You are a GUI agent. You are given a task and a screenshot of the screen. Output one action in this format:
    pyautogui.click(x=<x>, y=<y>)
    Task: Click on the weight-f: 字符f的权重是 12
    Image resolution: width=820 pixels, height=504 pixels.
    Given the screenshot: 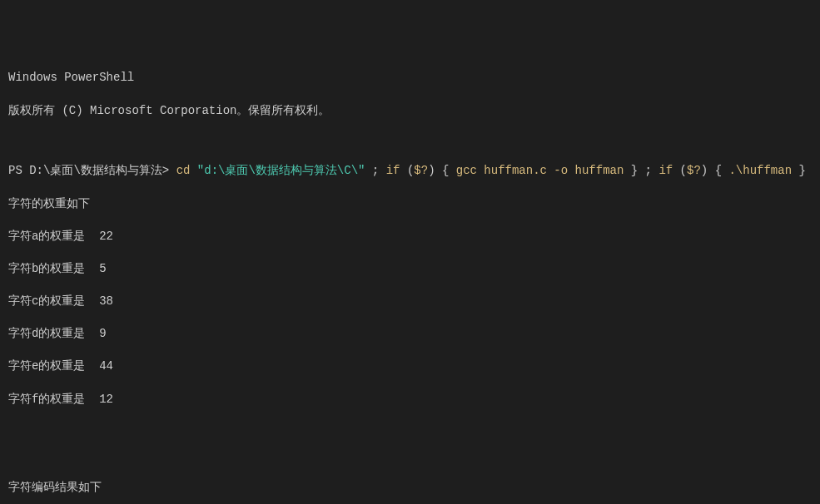 What is the action you would take?
    pyautogui.click(x=410, y=400)
    